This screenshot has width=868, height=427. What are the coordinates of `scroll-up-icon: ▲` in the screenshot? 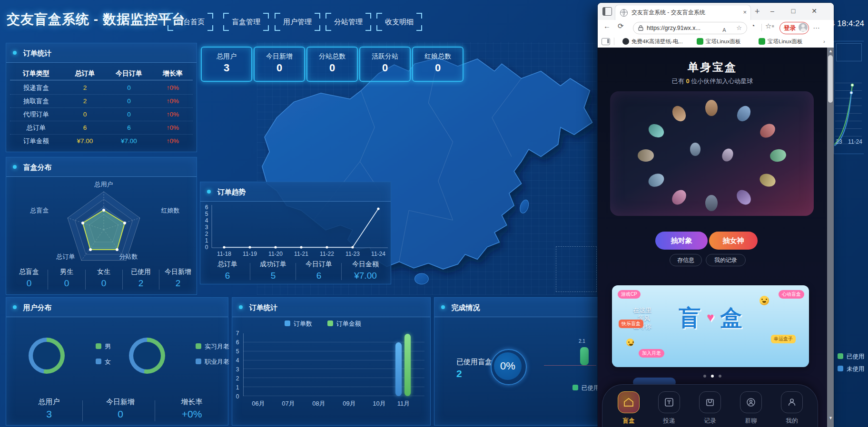 It's located at (831, 51).